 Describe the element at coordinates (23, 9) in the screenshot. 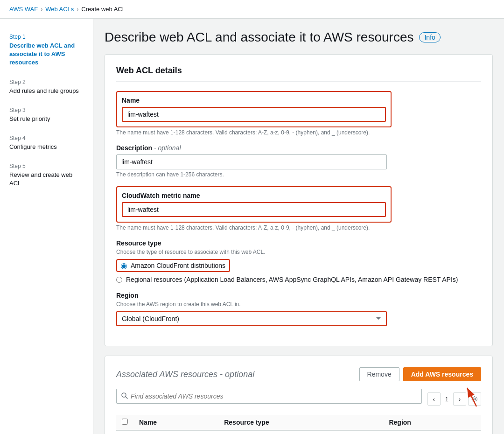

I see `breadcrumb-aws-waf: AWS WAF` at that location.